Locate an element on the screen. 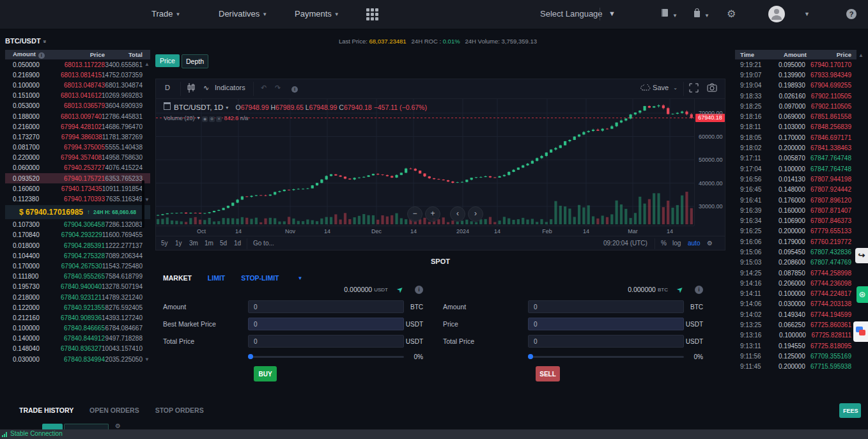 The width and height of the screenshot is (868, 439). ask-row: 0.06000067940.2537274076.415224 is located at coordinates (78, 168).